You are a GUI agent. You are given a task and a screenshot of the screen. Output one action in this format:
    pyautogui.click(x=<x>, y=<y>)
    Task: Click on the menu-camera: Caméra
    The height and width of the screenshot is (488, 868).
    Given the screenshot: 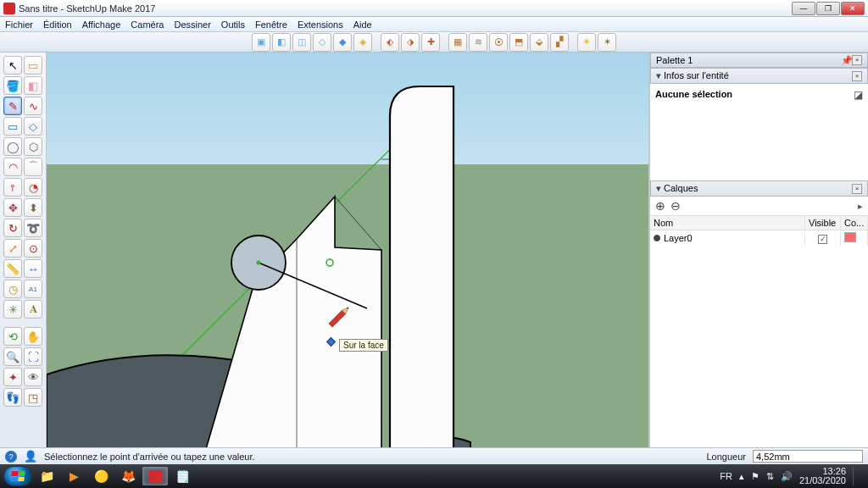 What is the action you would take?
    pyautogui.click(x=147, y=25)
    